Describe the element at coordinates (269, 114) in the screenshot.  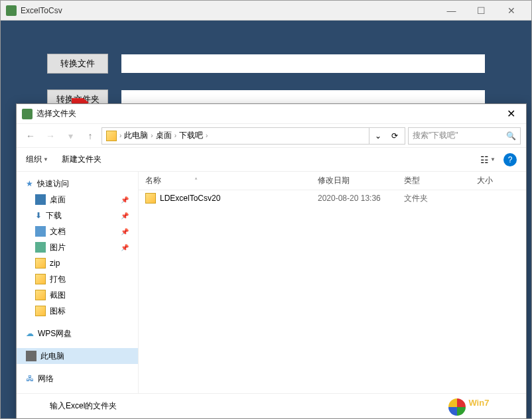
I see `dialog-title: 选择文件夹` at that location.